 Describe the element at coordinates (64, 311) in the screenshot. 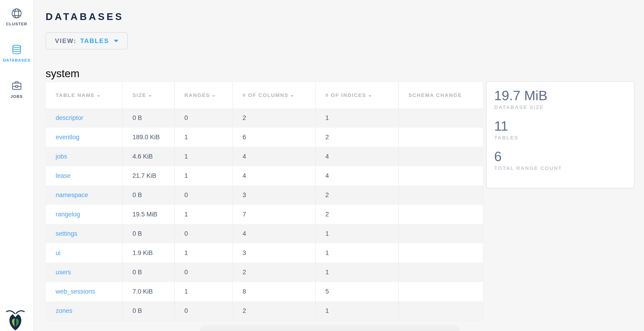

I see `table-name-link: zones` at that location.